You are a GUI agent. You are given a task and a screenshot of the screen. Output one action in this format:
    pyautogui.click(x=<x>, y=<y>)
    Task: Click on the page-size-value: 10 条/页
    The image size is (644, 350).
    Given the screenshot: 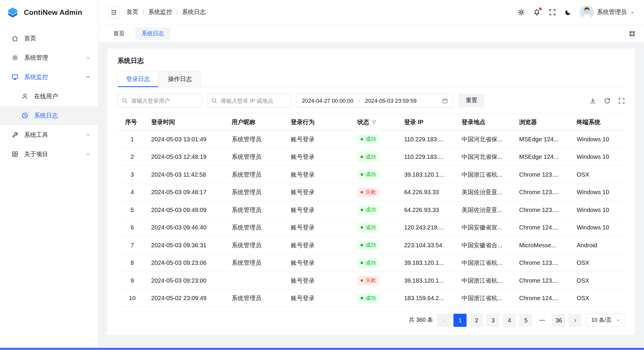 What is the action you would take?
    pyautogui.click(x=602, y=321)
    